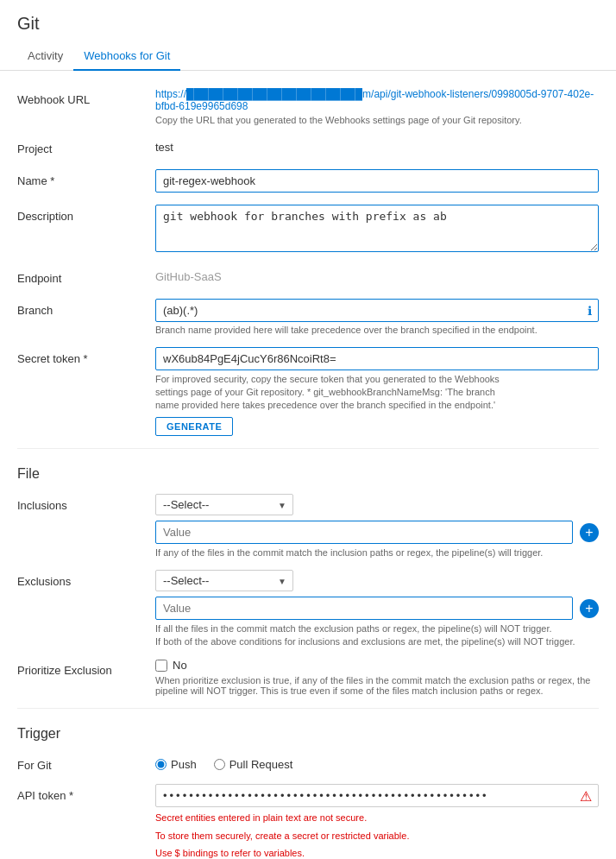  I want to click on exclusions-hint1: If all the files in the commit match the…, so click(377, 628).